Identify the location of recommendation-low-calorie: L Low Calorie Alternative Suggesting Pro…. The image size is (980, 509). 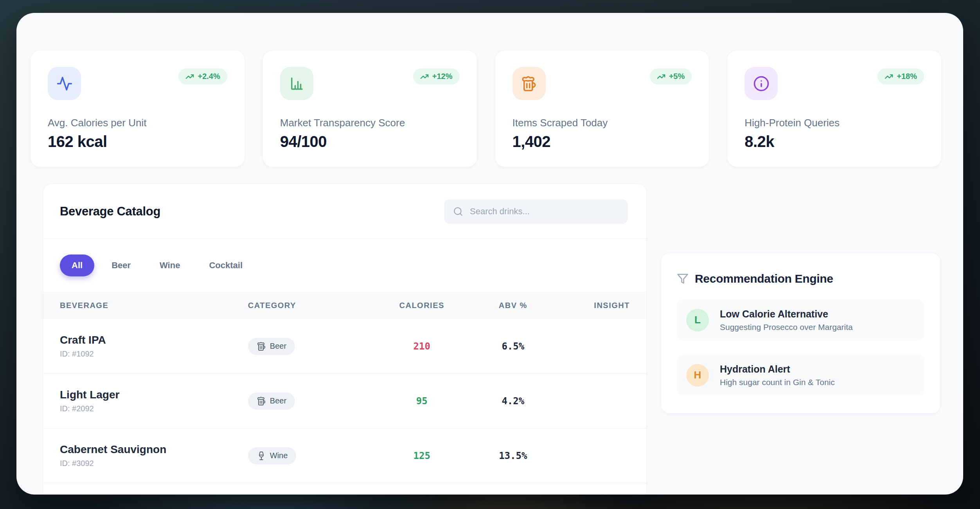
(800, 320).